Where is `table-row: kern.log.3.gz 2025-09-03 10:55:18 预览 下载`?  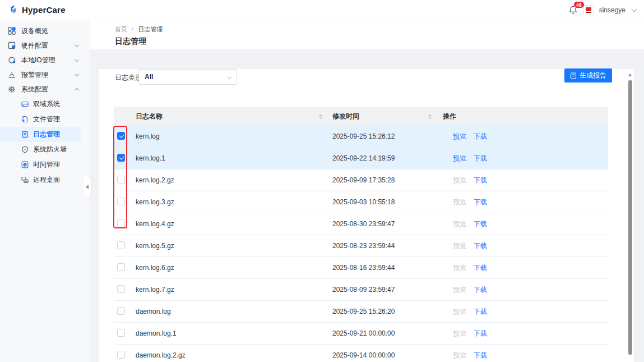
table-row: kern.log.3.gz 2025-09-03 10:55:18 预览 下载 is located at coordinates (361, 202).